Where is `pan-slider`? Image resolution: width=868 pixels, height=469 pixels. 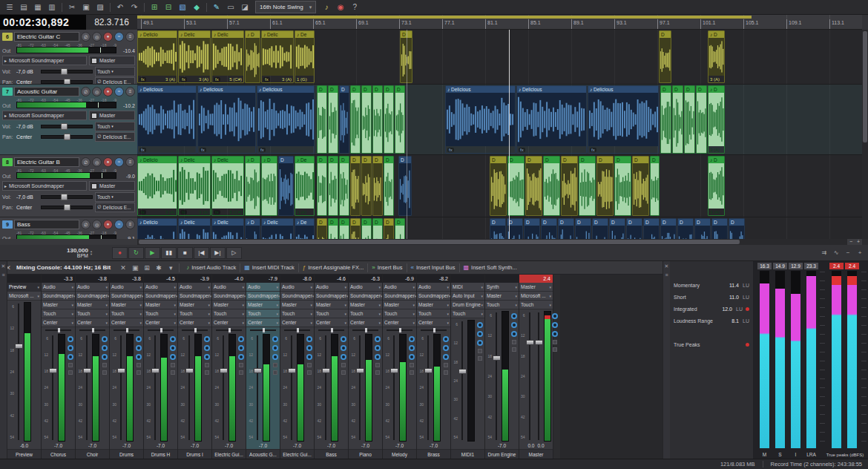
pan-slider is located at coordinates (67, 208).